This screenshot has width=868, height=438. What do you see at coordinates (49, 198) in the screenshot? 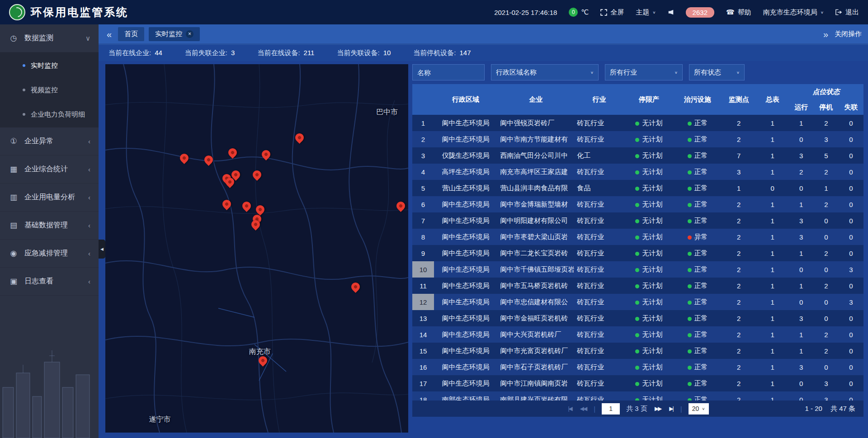
I see `sidebar-item-power-analysis: ▥企业用电量分析‹` at bounding box center [49, 198].